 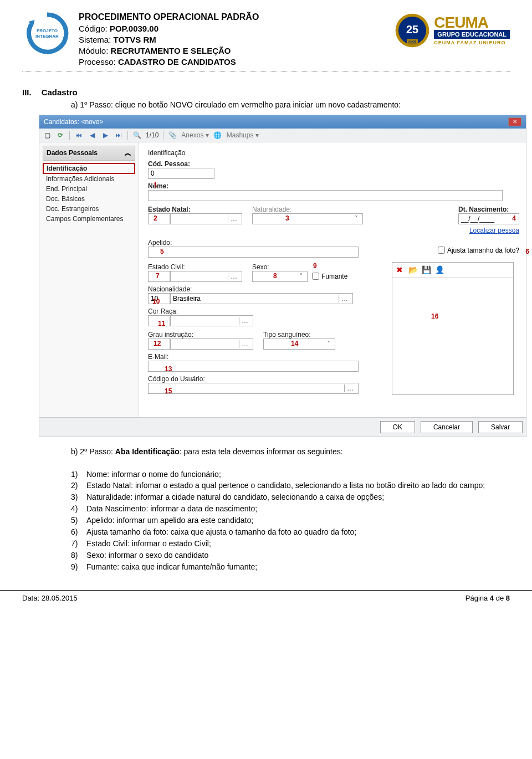 I want to click on label-tipo-sanguineo: Tipo sanguíneo:, so click(x=299, y=335).